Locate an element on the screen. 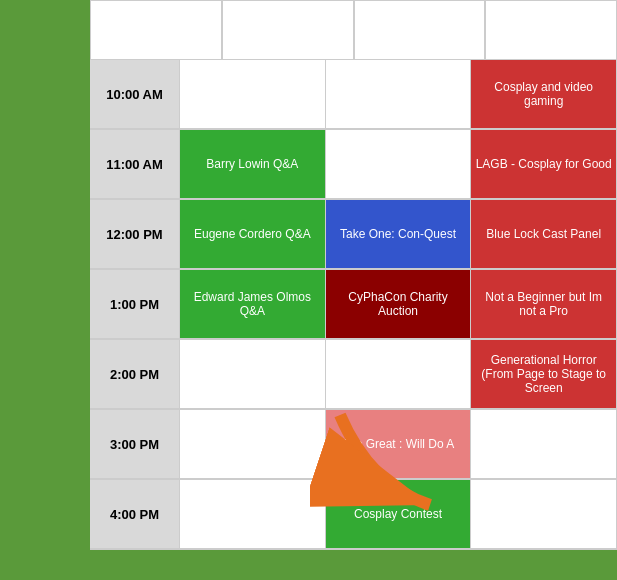 Image resolution: width=617 pixels, height=580 pixels. time-cell: 11:00 AM is located at coordinates (135, 164).